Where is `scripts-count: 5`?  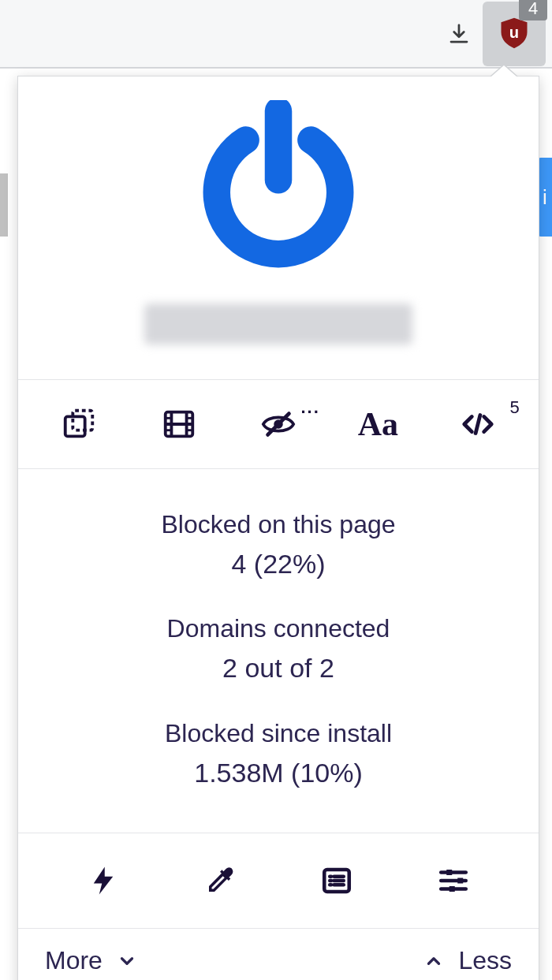
scripts-count: 5 is located at coordinates (514, 408).